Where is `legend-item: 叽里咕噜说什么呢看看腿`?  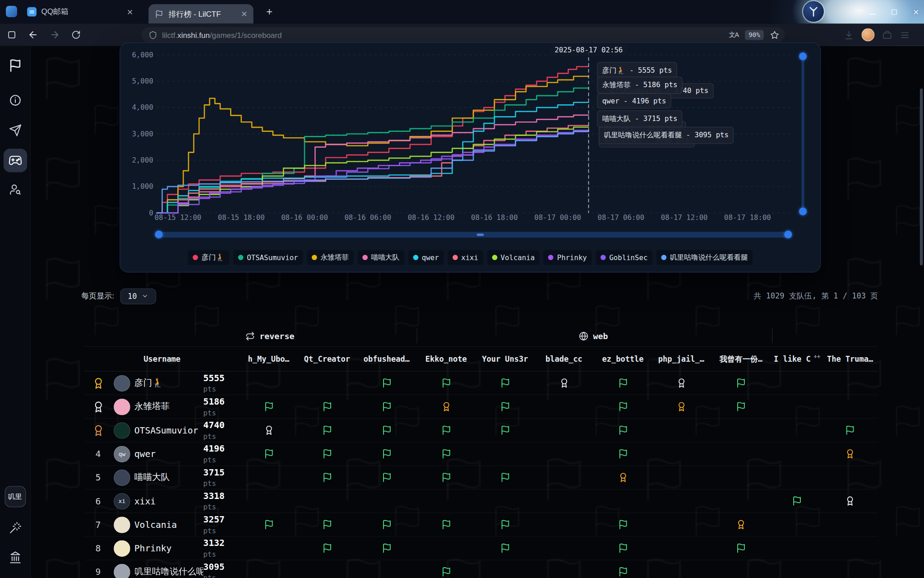
legend-item: 叽里咕噜说什么呢看看腿 is located at coordinates (705, 257).